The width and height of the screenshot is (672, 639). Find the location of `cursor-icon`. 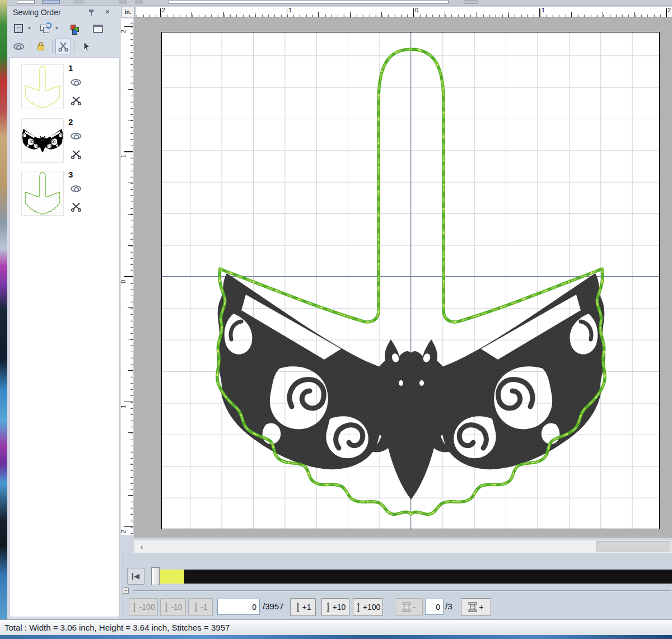

cursor-icon is located at coordinates (87, 46).